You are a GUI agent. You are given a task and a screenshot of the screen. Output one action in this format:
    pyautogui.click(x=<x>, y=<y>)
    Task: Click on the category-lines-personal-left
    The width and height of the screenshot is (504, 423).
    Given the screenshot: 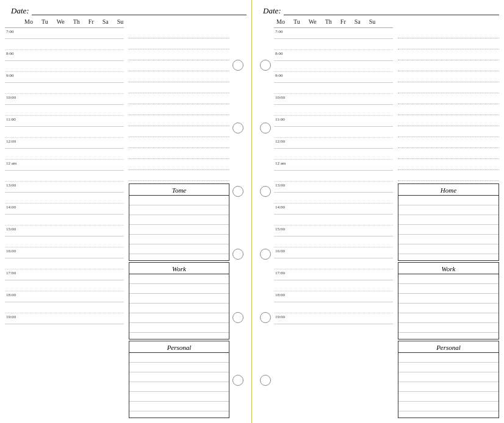 What is the action you would take?
    pyautogui.click(x=179, y=385)
    